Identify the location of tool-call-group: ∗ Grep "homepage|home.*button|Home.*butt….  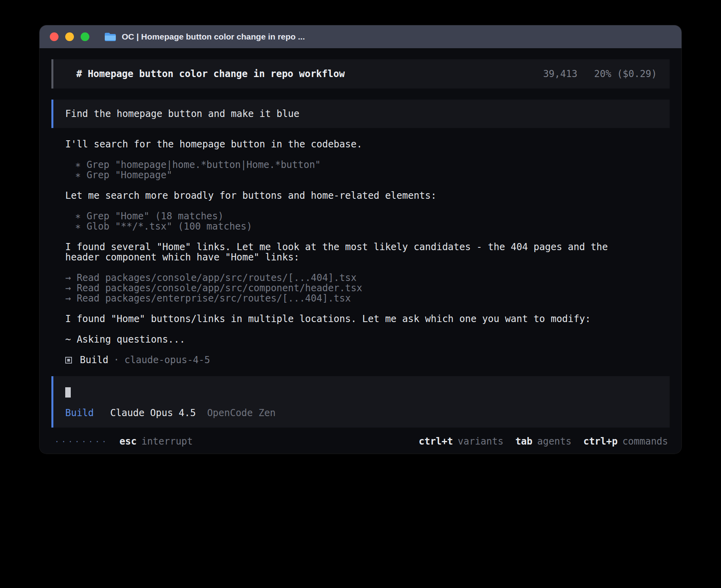
(368, 170).